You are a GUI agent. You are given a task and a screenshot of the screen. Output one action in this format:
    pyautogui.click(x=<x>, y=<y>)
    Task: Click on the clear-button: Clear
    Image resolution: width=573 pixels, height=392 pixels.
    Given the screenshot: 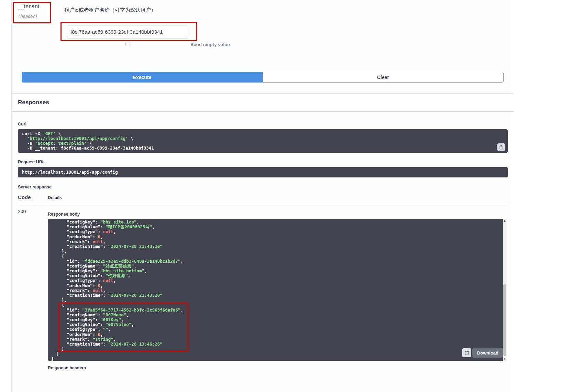 What is the action you would take?
    pyautogui.click(x=383, y=77)
    